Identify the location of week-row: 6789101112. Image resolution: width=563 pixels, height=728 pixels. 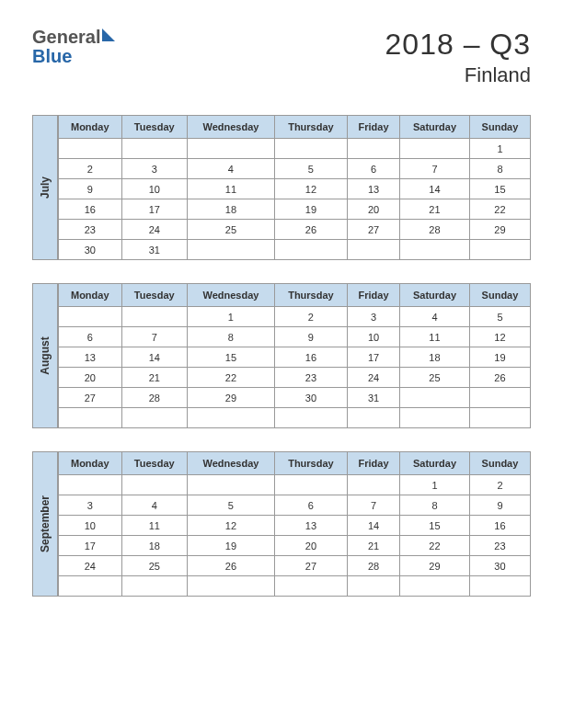
(294, 337).